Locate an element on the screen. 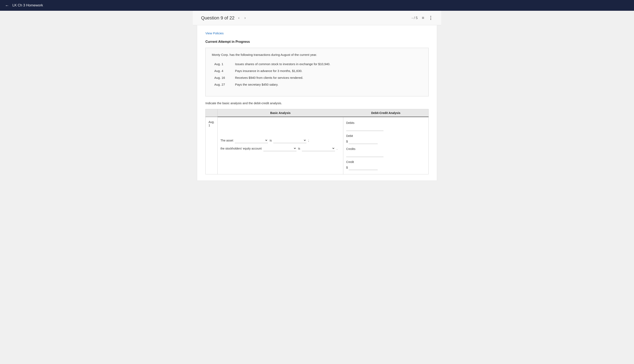 The width and height of the screenshot is (634, 364). back-icon: ← is located at coordinates (7, 6).